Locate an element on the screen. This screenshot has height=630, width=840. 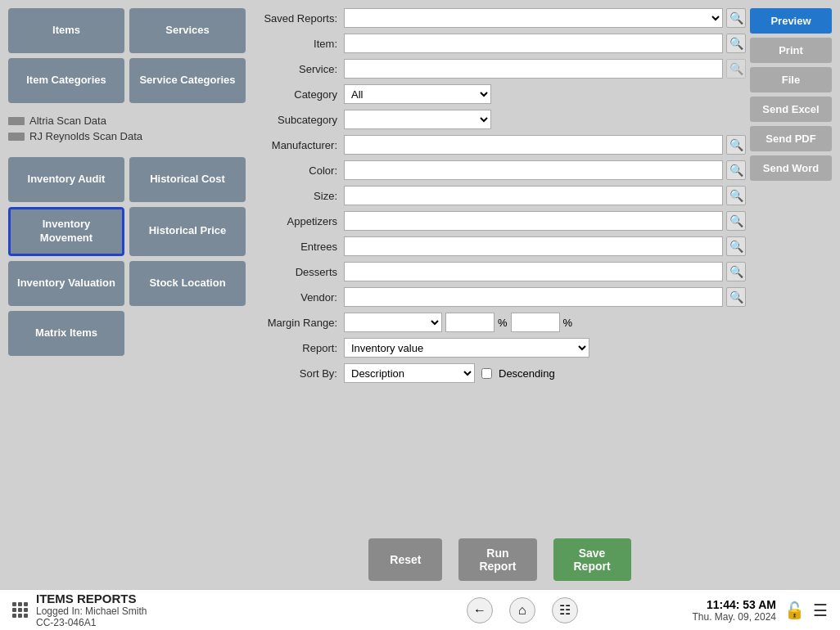
subcategory-select is located at coordinates (418, 119).